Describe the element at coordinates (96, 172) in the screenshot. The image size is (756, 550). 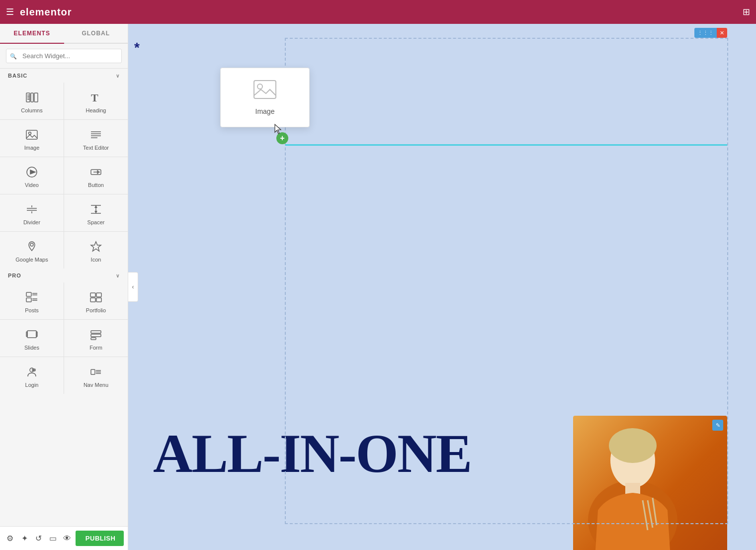
I see `button-icon` at that location.